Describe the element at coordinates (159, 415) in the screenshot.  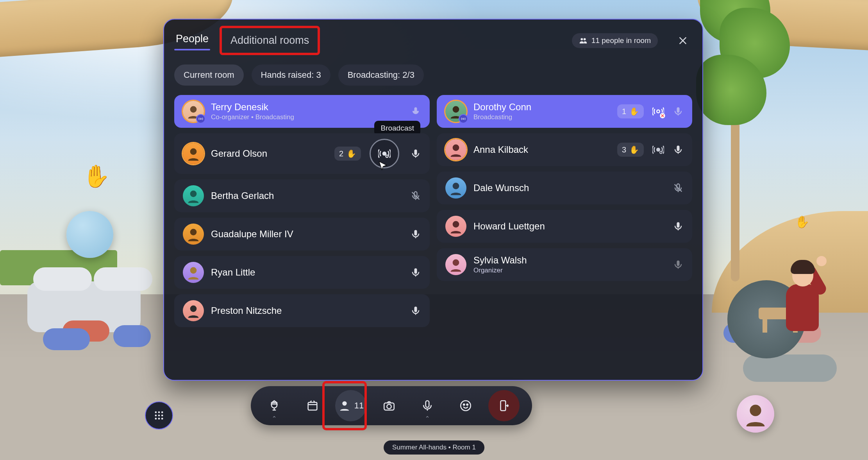
I see `menu-button` at that location.